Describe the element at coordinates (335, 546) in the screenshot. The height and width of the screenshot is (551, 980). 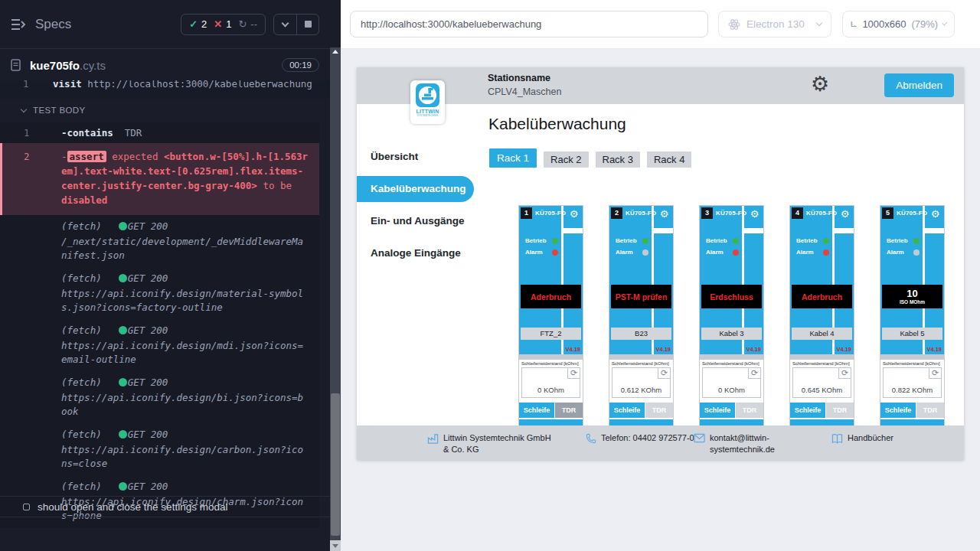
I see `scroll-down-button` at that location.